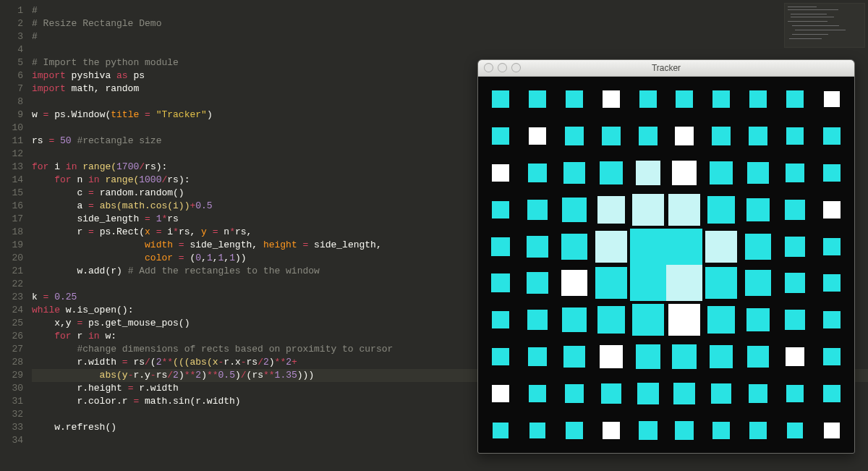 The height and width of the screenshot is (471, 868). What do you see at coordinates (450, 11) in the screenshot?
I see `code-line: #` at bounding box center [450, 11].